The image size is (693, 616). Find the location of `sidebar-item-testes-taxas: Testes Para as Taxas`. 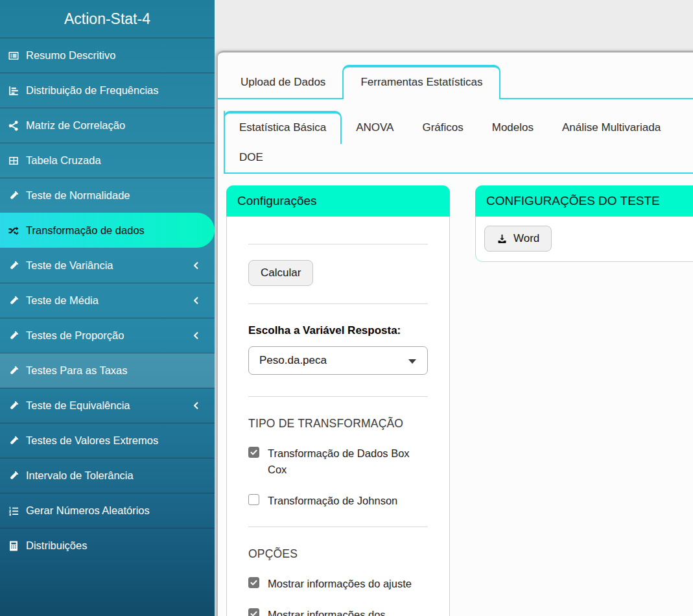

sidebar-item-testes-taxas: Testes Para as Taxas is located at coordinates (108, 370).